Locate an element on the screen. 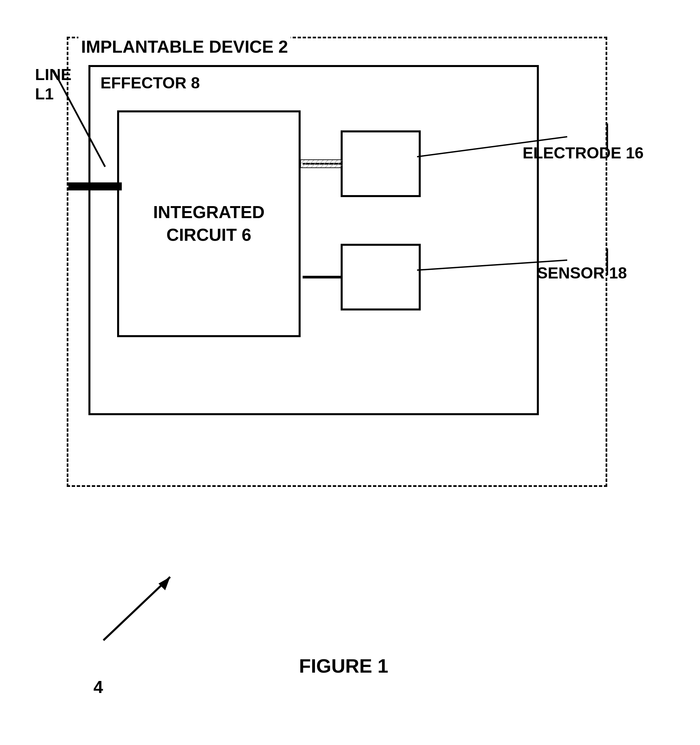 Image resolution: width=700 pixels, height=745 pixels. sensor-box is located at coordinates (381, 277).